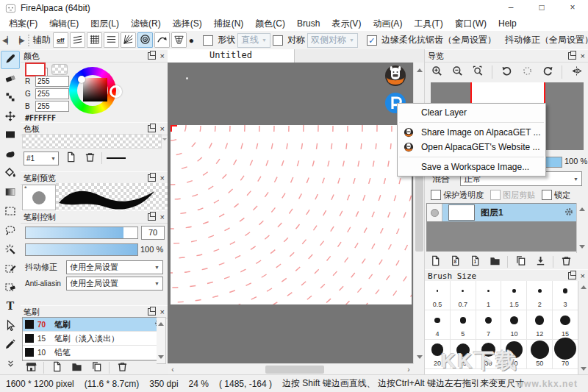 The height and width of the screenshot is (392, 588). What do you see at coordinates (513, 196) in the screenshot?
I see `layer-checkbox-disabled: 图层剪贴` at bounding box center [513, 196].